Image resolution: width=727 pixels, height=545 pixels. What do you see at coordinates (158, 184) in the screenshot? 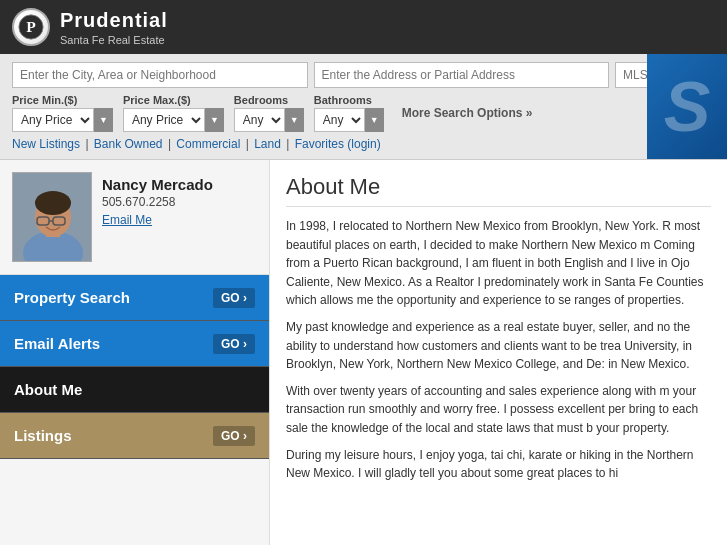
I see `agent-name: Nancy Mercado` at bounding box center [158, 184].